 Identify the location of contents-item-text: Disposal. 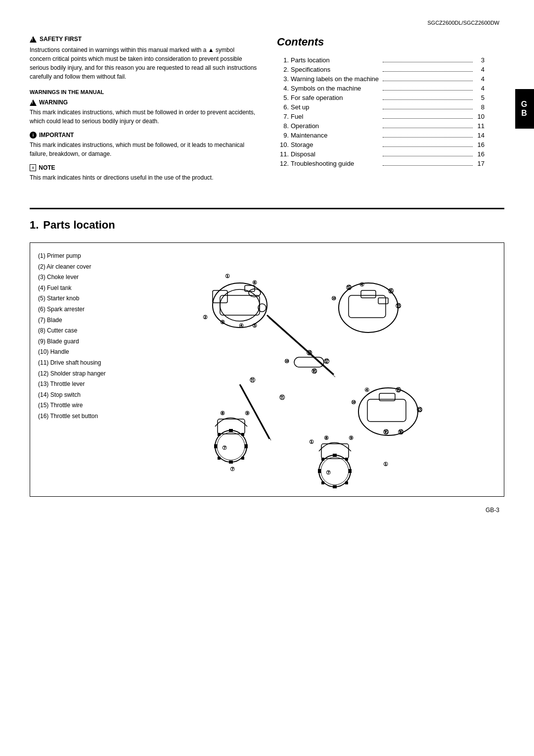
(336, 154).